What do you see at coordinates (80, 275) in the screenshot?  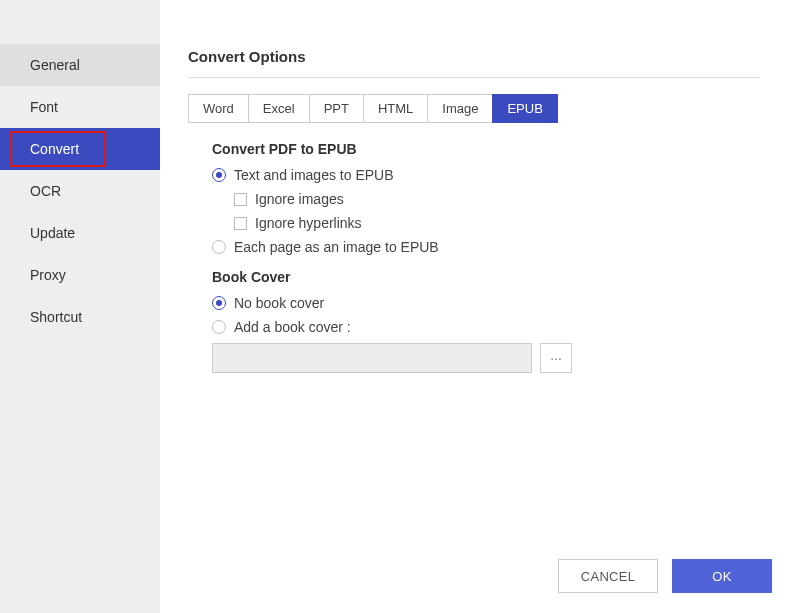 I see `sidebar-item-proxy: Proxy` at bounding box center [80, 275].